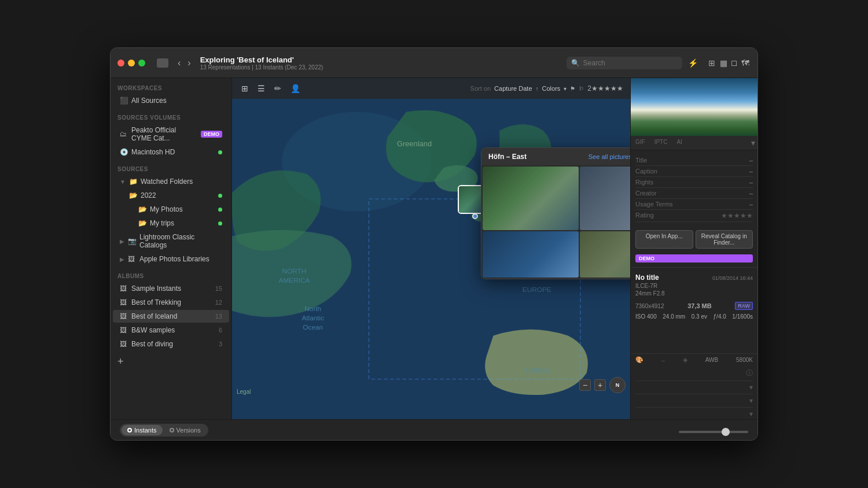 Image resolution: width=868 pixels, height=488 pixels. What do you see at coordinates (171, 344) in the screenshot?
I see `sidebar-album-diving: 🖼 Best of diving 3` at bounding box center [171, 344].